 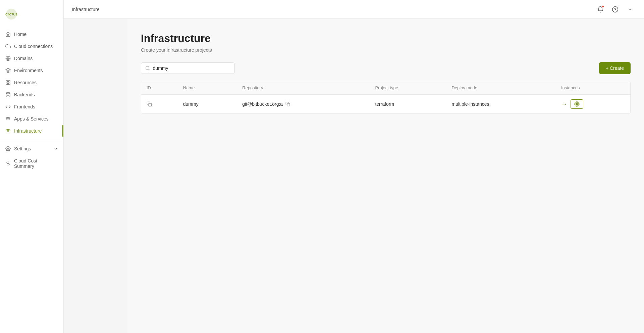 What do you see at coordinates (11, 14) in the screenshot?
I see `logo-icon: C4C7US` at bounding box center [11, 14].